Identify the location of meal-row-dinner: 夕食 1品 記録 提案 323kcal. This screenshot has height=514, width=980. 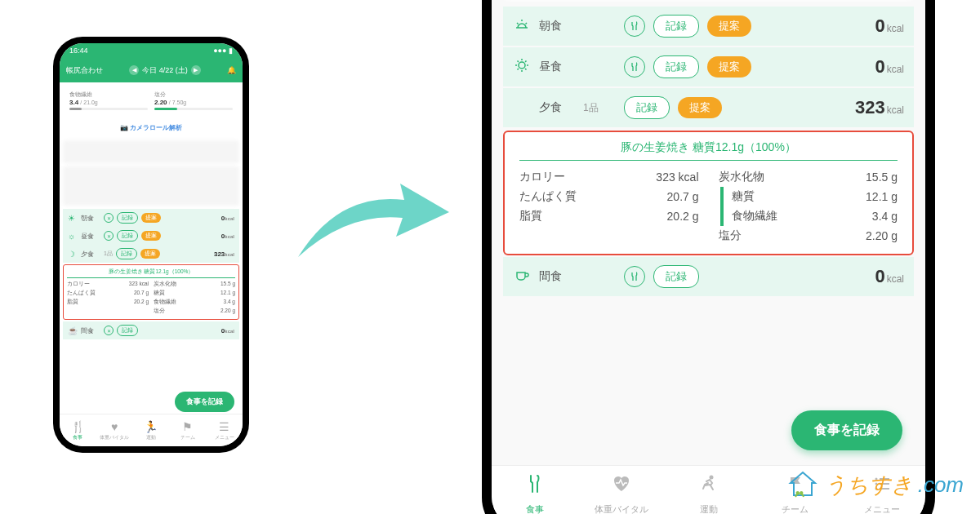
(709, 108).